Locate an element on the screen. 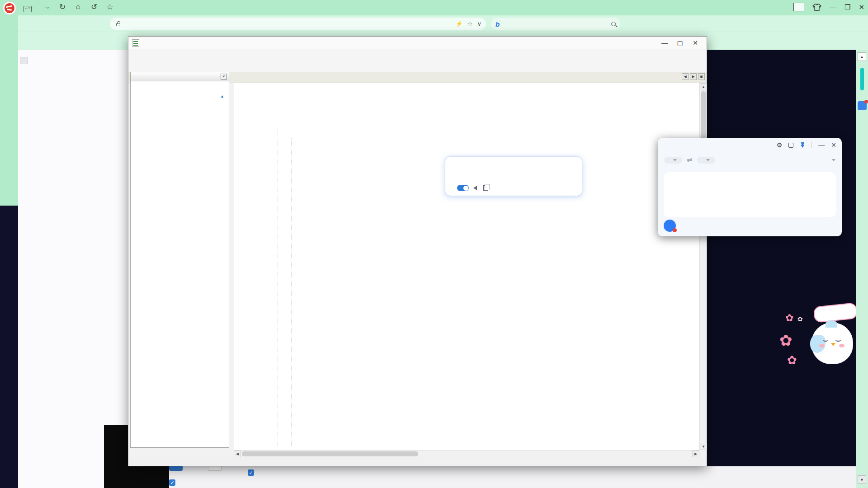 This screenshot has width=868, height=488. tab-scroll-right-icon: ▶ is located at coordinates (693, 77).